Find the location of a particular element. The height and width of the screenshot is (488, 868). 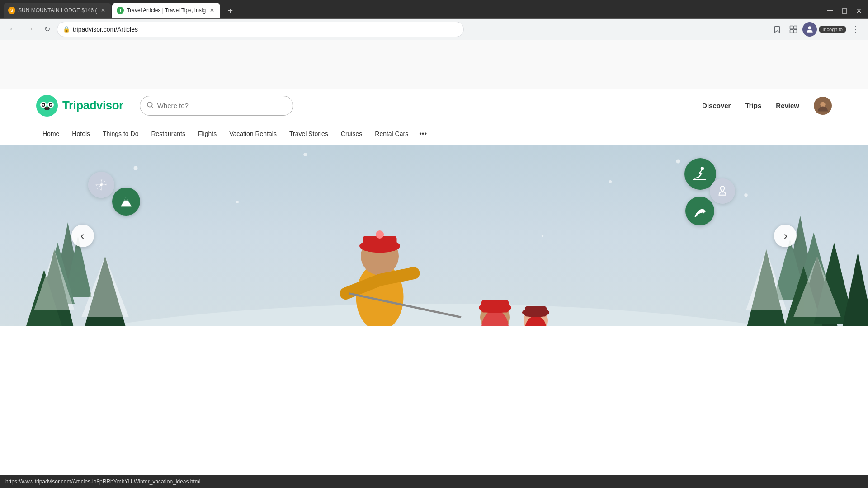

toolbar-extensions: Incognito ⋮ is located at coordinates (816, 29).